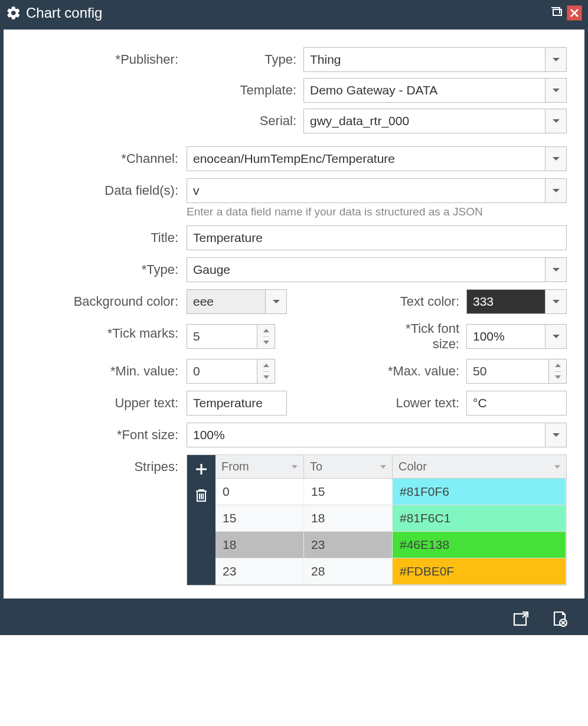 The width and height of the screenshot is (588, 726). Describe the element at coordinates (517, 371) in the screenshot. I see `max-value-input: 50` at that location.